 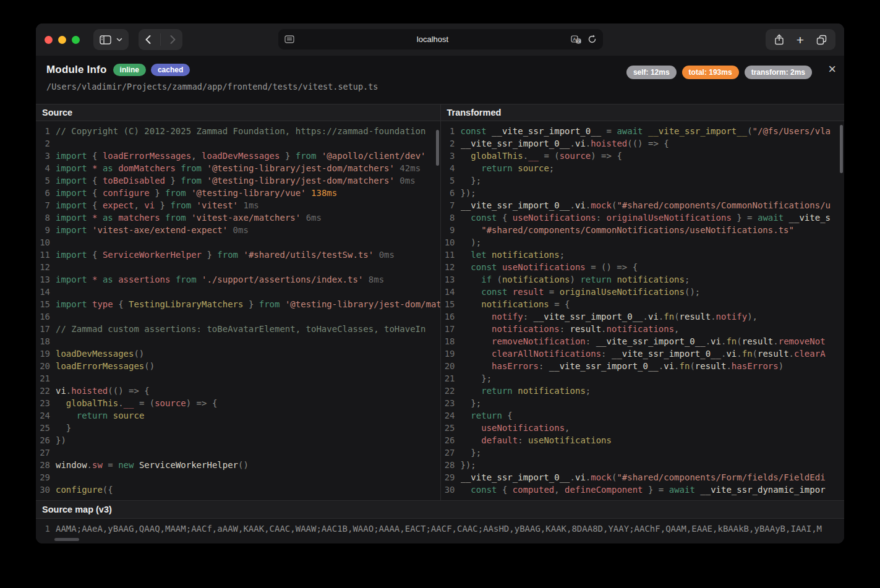 What do you see at coordinates (643, 317) in the screenshot?
I see `code-line: 16 notify: __vite_ssr_import_0__.vi.fn(r…` at bounding box center [643, 317].